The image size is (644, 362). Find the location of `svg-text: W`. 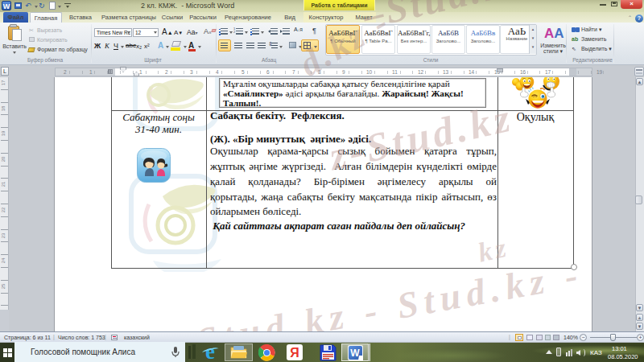

svg-text: W is located at coordinates (355, 353).